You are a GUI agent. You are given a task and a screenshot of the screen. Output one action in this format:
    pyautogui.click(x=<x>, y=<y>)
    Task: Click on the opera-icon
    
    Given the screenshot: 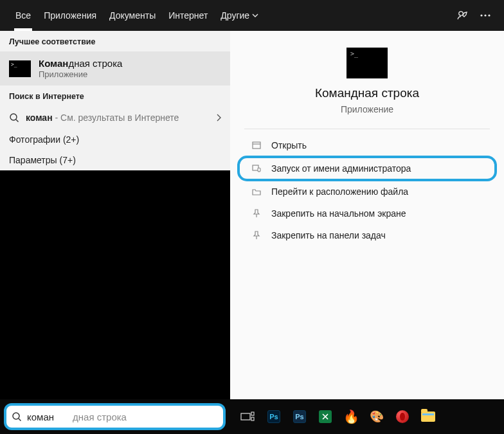 What is the action you would take?
    pyautogui.click(x=402, y=417)
    